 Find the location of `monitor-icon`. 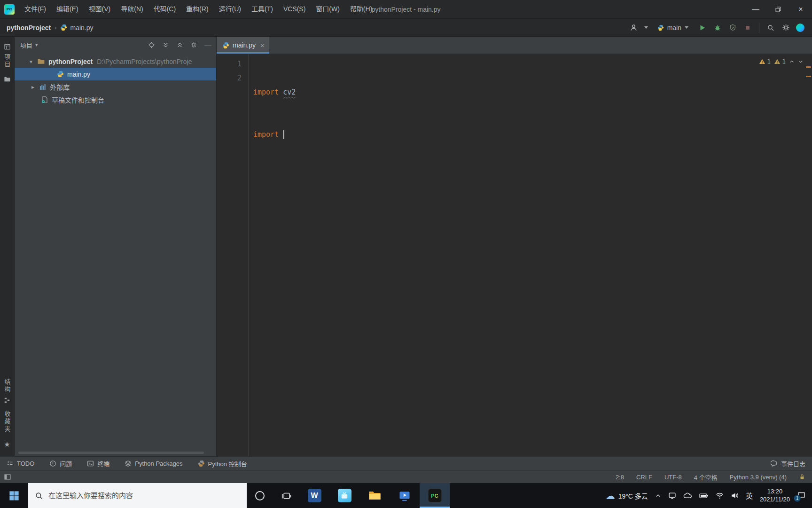

monitor-icon is located at coordinates (672, 496).